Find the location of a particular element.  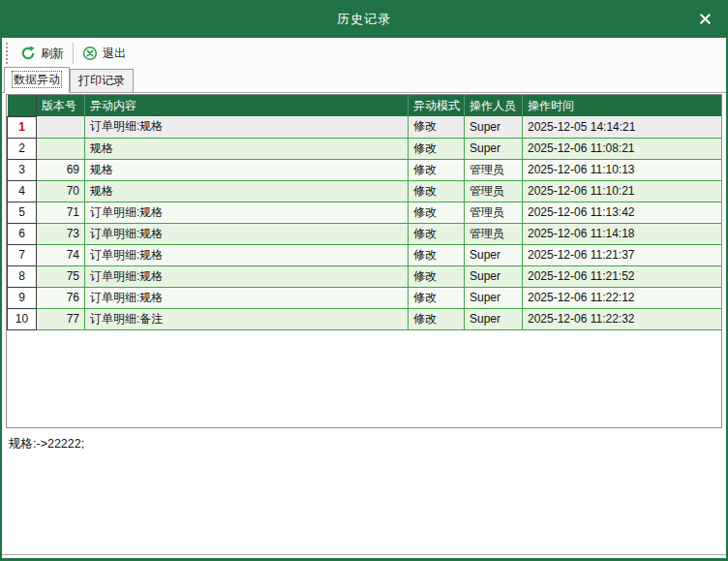

table-row: 369规格修改管理员2025-12-06 11:10:13 is located at coordinates (365, 170).